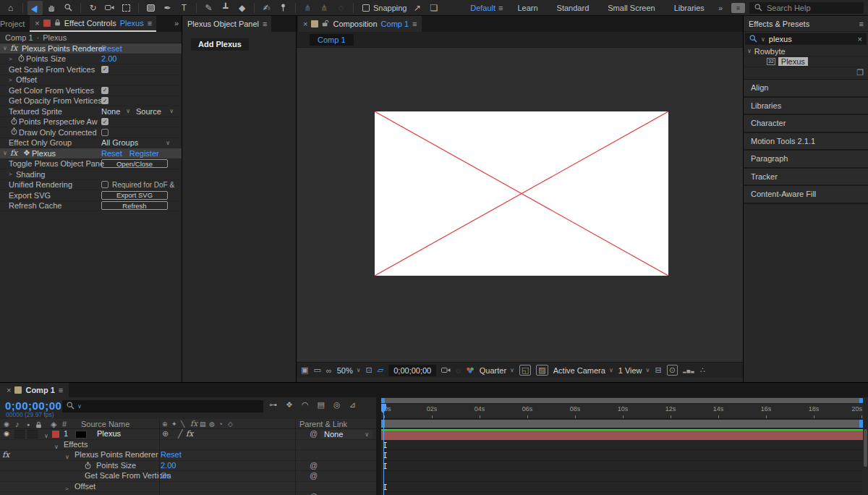 This screenshot has height=495, width=868. Describe the element at coordinates (14, 24) in the screenshot. I see `tab-project: Project` at that location.